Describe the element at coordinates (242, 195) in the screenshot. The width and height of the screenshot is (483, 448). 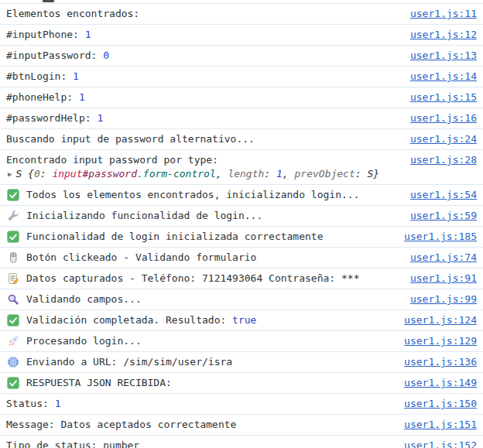
I see `console-row: Todos los elementos encontrados, inicial…` at that location.